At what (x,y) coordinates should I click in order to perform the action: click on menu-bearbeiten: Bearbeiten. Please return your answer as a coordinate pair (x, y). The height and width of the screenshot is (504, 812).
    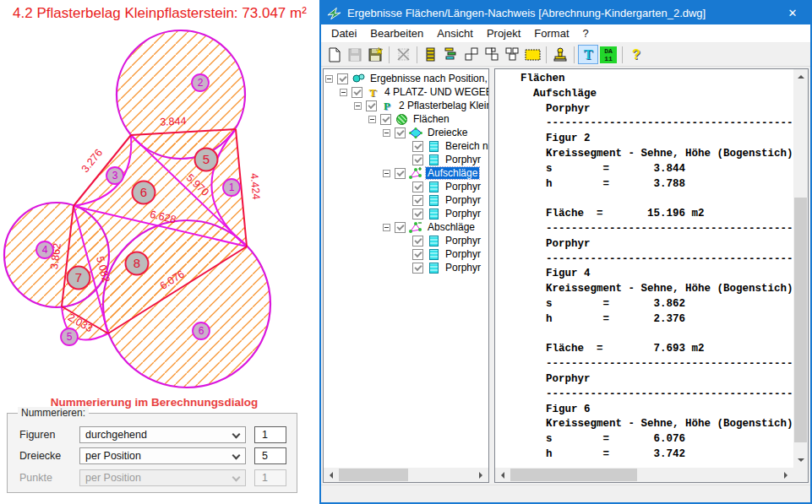
    Looking at the image, I should click on (397, 34).